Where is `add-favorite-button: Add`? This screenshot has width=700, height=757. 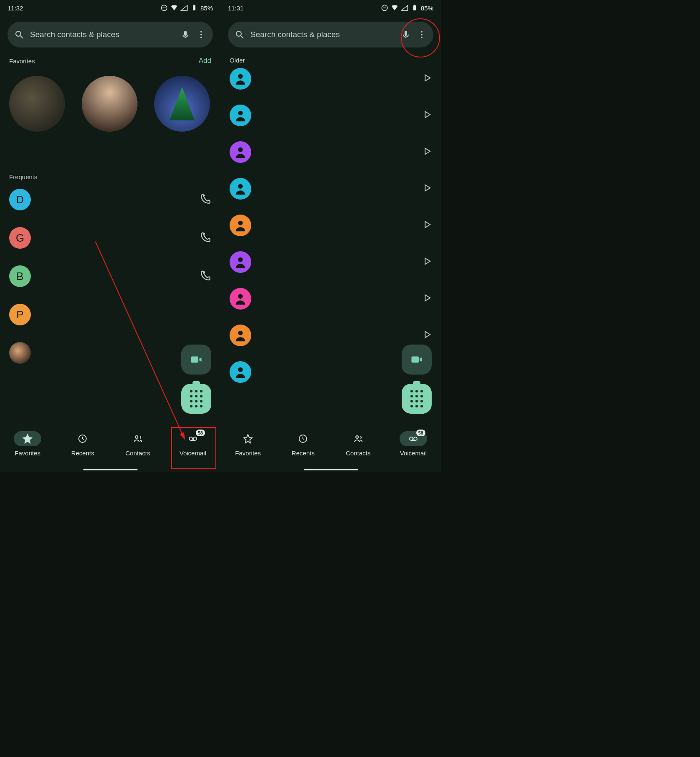
add-favorite-button: Add is located at coordinates (205, 61).